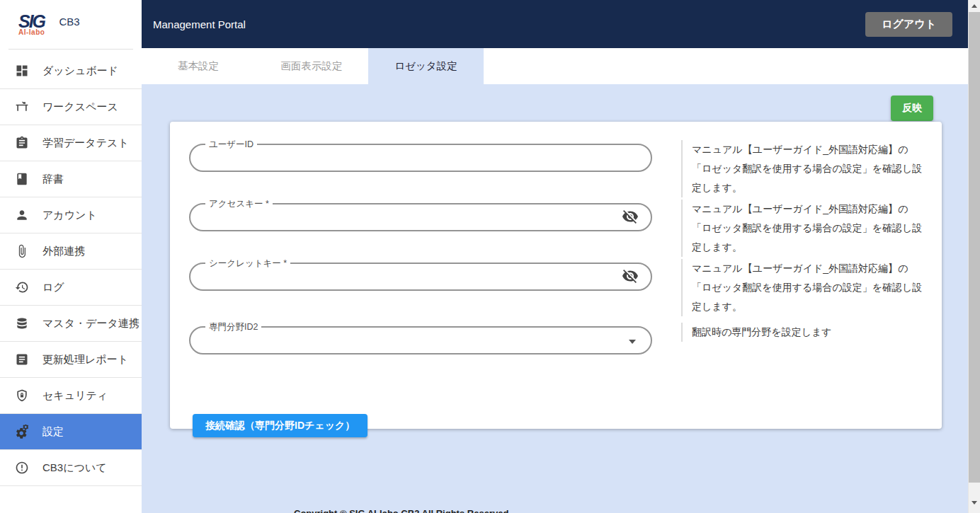 The height and width of the screenshot is (513, 980). Describe the element at coordinates (22, 143) in the screenshot. I see `clipboard-icon` at that location.